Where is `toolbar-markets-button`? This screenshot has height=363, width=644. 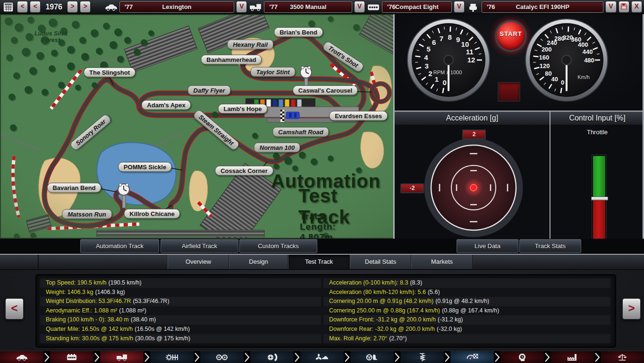 toolbar-markets-button is located at coordinates (622, 357).